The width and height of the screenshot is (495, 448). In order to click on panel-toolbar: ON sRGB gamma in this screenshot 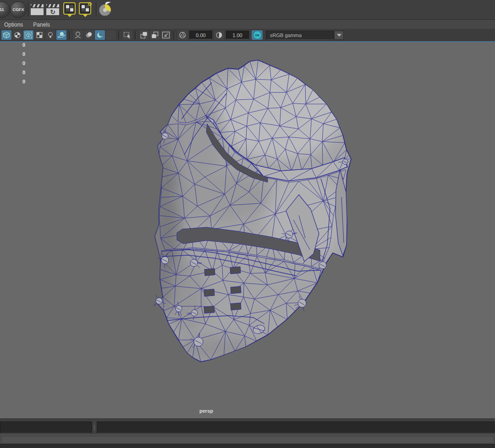, I will do `click(248, 35)`.